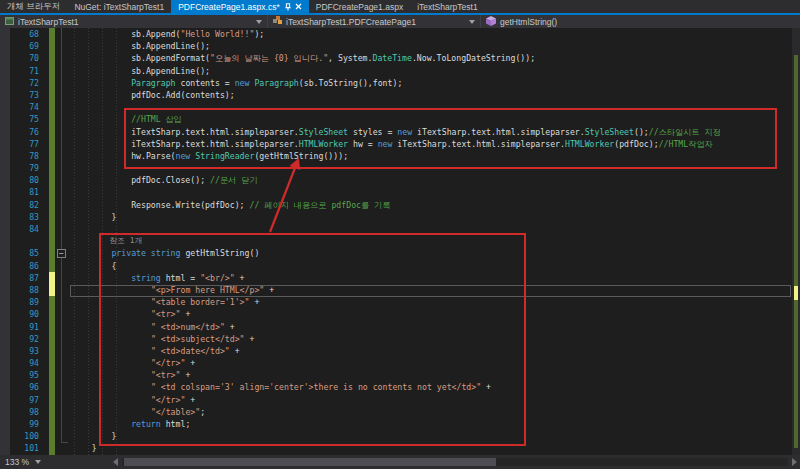 This screenshot has height=469, width=800. What do you see at coordinates (360, 6) in the screenshot?
I see `tab-pdfcreatepage1-aspx: PDFCreatePage1.aspx` at bounding box center [360, 6].